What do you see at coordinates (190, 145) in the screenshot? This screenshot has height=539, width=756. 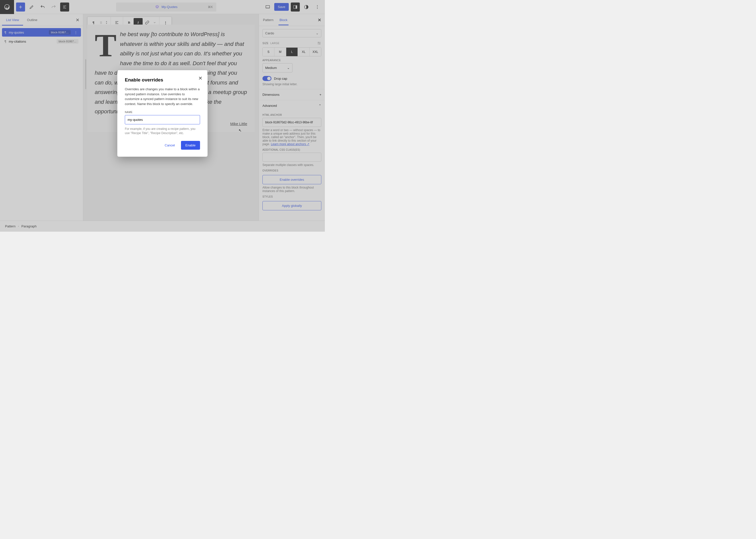 I see `enable-button: Enable` at bounding box center [190, 145].